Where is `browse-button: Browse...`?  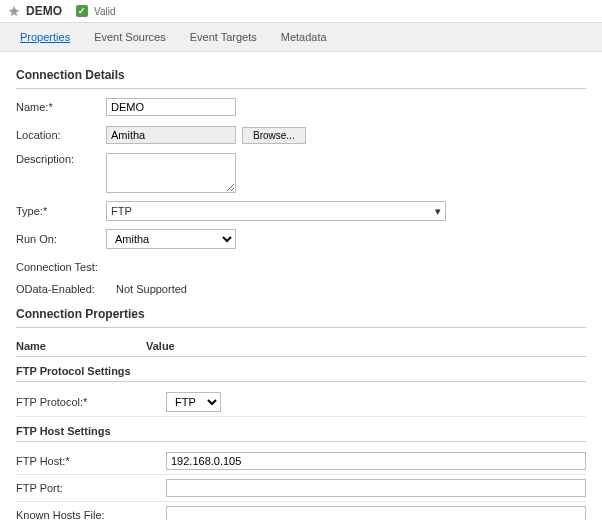
browse-button: Browse... is located at coordinates (274, 136).